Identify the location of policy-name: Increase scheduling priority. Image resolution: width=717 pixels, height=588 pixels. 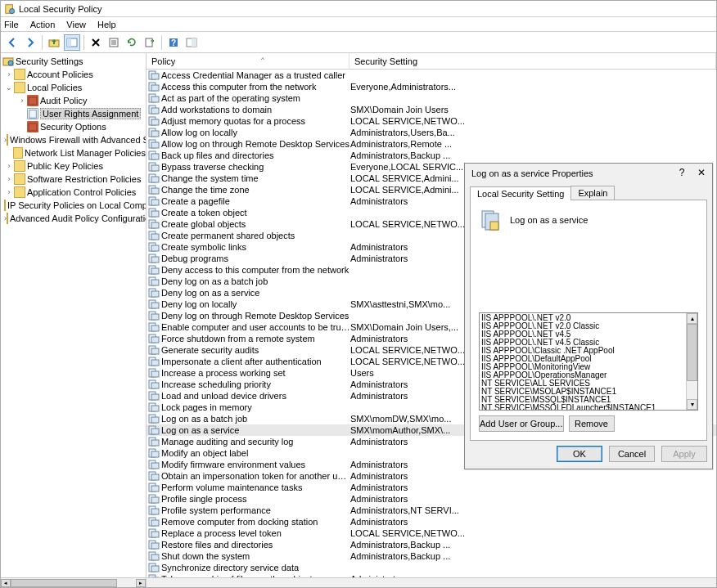
(255, 384).